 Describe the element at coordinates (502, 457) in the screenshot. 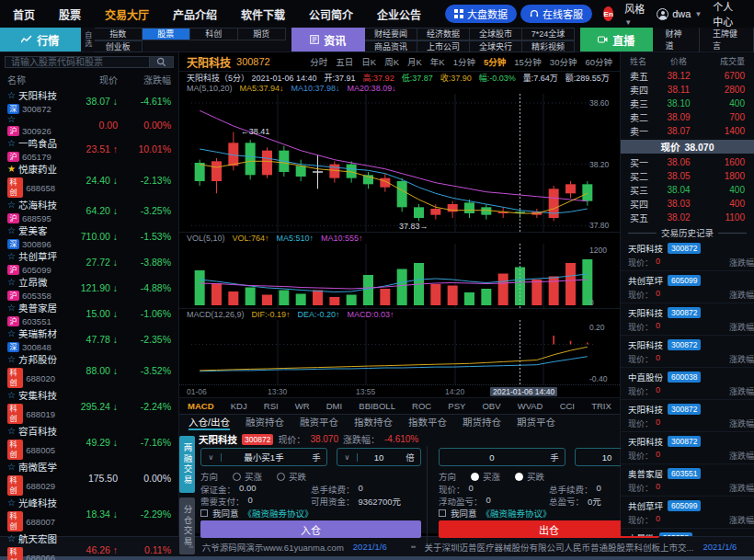

I see `right-quantity-select: 0 手` at that location.